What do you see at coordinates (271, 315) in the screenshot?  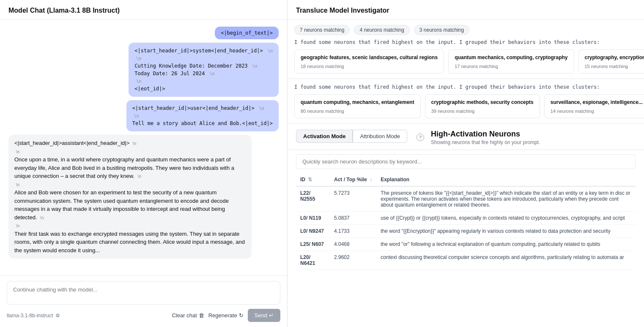 I see `send-icon: ↵` at bounding box center [271, 315].